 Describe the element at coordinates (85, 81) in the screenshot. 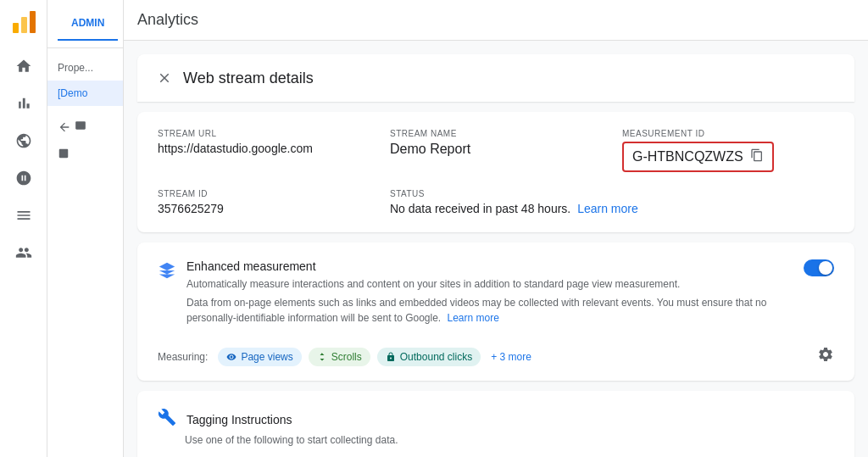

I see `admin-items: Prope... [Demo` at that location.